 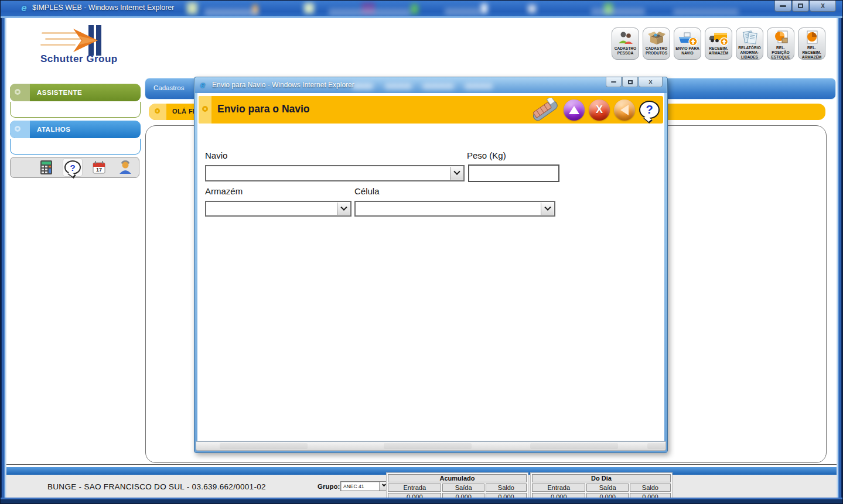 I want to click on question-icon: ?, so click(x=649, y=110).